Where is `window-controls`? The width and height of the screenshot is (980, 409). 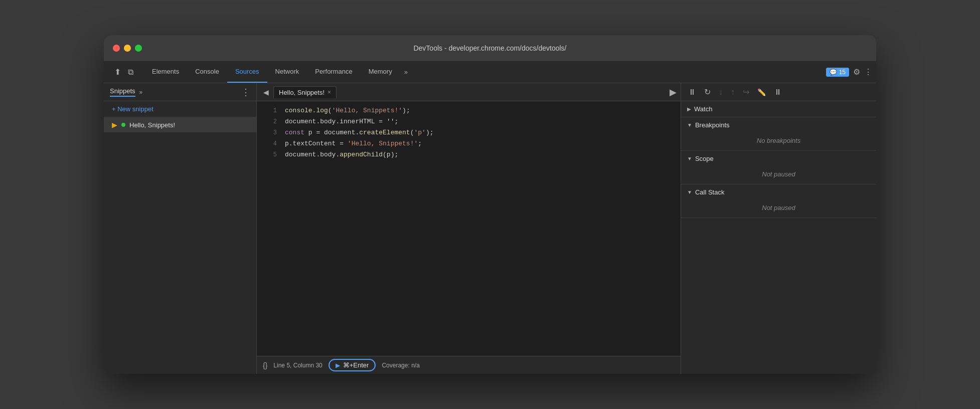
window-controls is located at coordinates (127, 48).